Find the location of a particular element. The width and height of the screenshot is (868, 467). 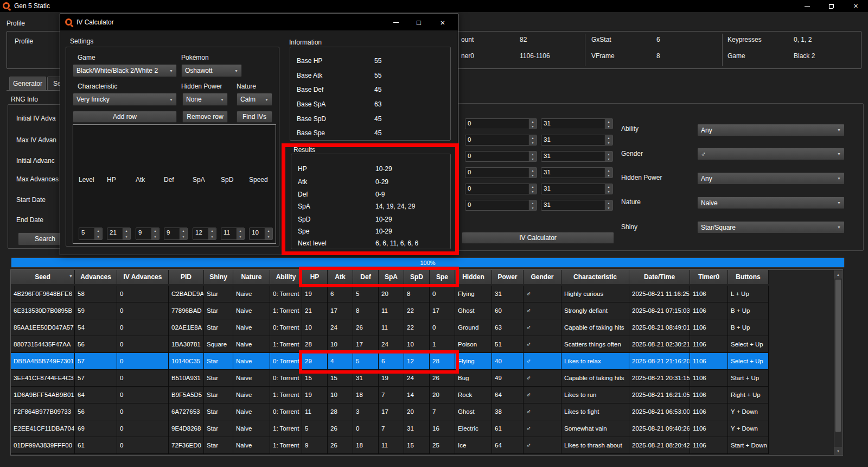

column-header-hp: HP is located at coordinates (315, 277).